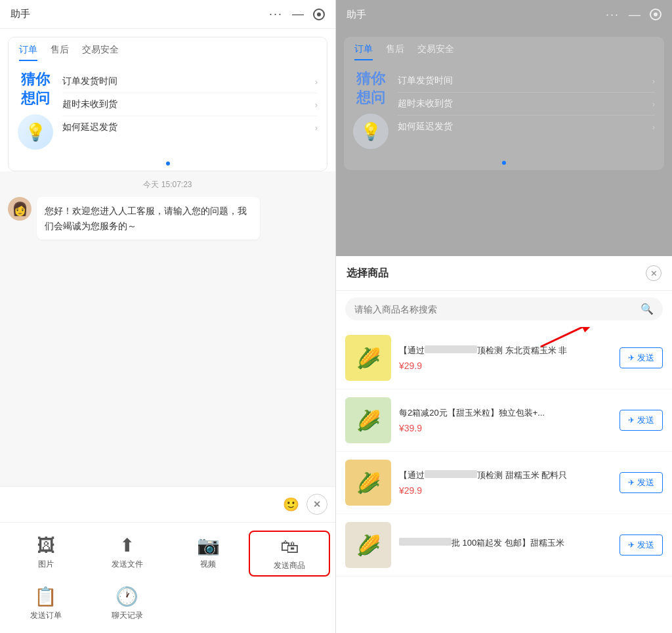 The width and height of the screenshot is (672, 633). What do you see at coordinates (505, 358) in the screenshot?
I see `product-info-1: 【通过顶检测 东北贡糯玉米 非 ¥29.9` at bounding box center [505, 358].